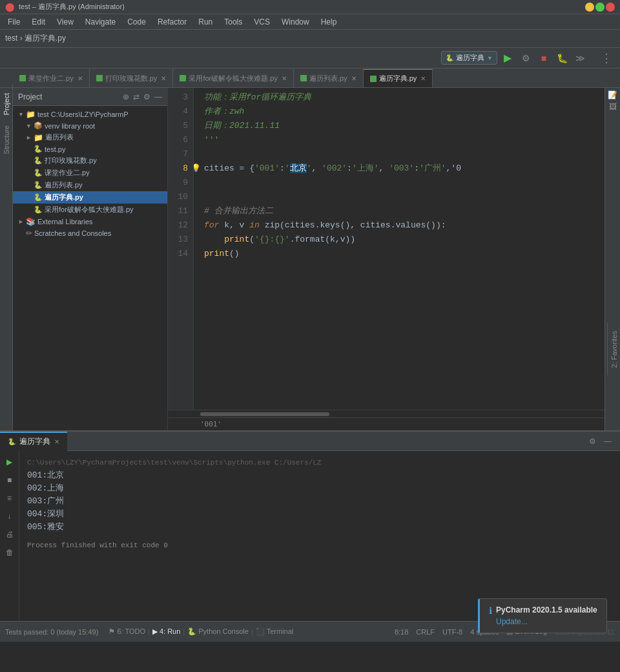 Image resolution: width=620 pixels, height=672 pixels. What do you see at coordinates (399, 98) in the screenshot?
I see `code-line-3: 功能：采用for循环遍历字典` at bounding box center [399, 98].